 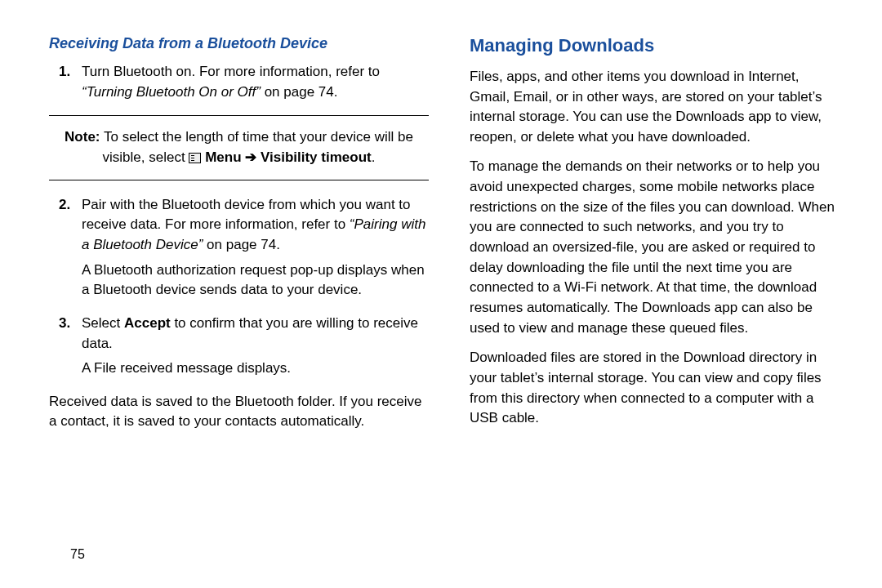 What do you see at coordinates (255, 82) in the screenshot?
I see `step-1: Turn Bluetooth on. For more information,…` at bounding box center [255, 82].